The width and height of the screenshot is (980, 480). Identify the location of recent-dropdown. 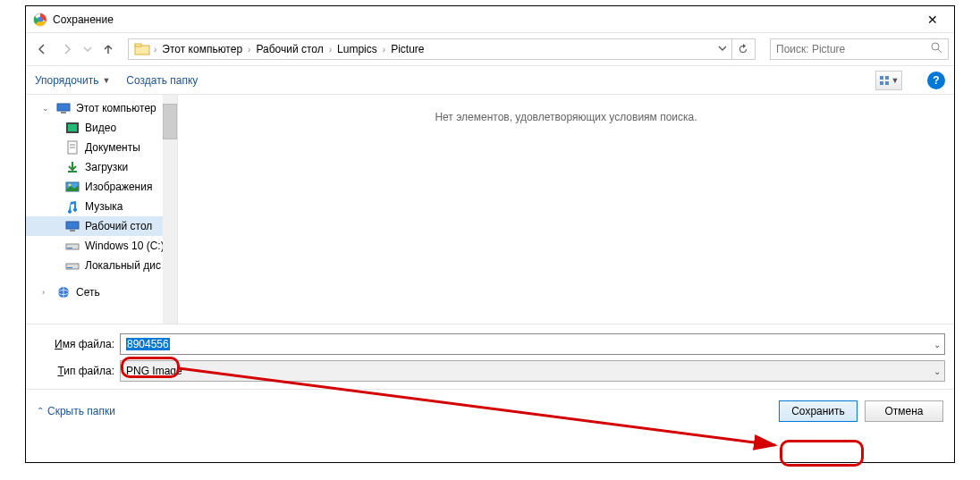
(88, 49).